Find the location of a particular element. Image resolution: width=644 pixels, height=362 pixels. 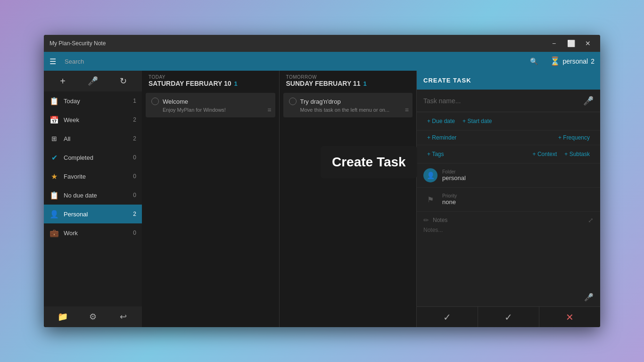

notes-input is located at coordinates (508, 260).